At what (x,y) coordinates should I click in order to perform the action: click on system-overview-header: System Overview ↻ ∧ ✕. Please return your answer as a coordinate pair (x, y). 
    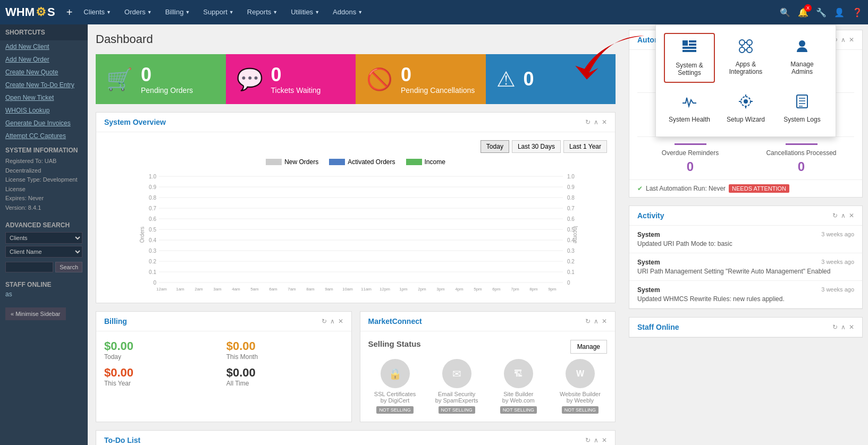
    Looking at the image, I should click on (356, 122).